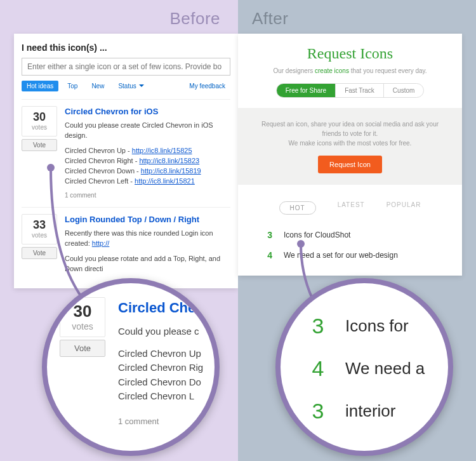 This screenshot has height=461, width=476. I want to click on request-row: 4 We need a, so click(378, 368).